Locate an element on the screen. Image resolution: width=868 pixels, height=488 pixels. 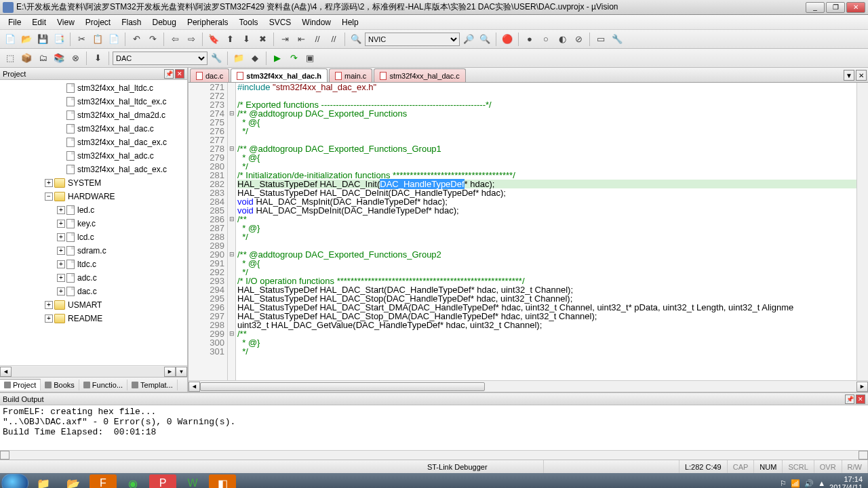
tree-item: stm32f4xx_hal_adc.c is located at coordinates (94, 156).